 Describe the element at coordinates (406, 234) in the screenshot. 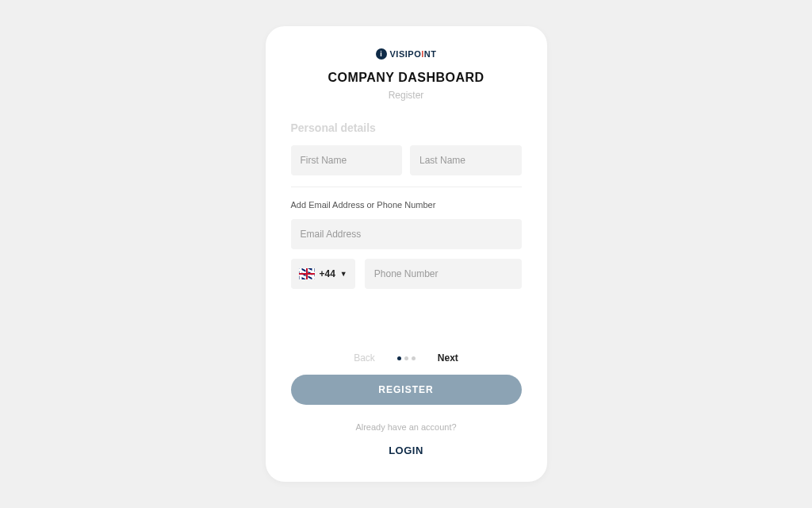

I see `email-input` at that location.